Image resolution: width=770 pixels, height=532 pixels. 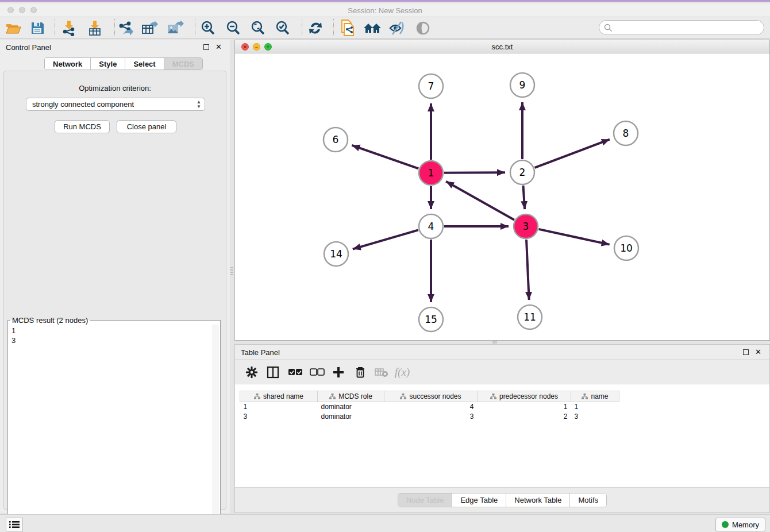 What do you see at coordinates (688, 28) in the screenshot?
I see `search-input` at bounding box center [688, 28].